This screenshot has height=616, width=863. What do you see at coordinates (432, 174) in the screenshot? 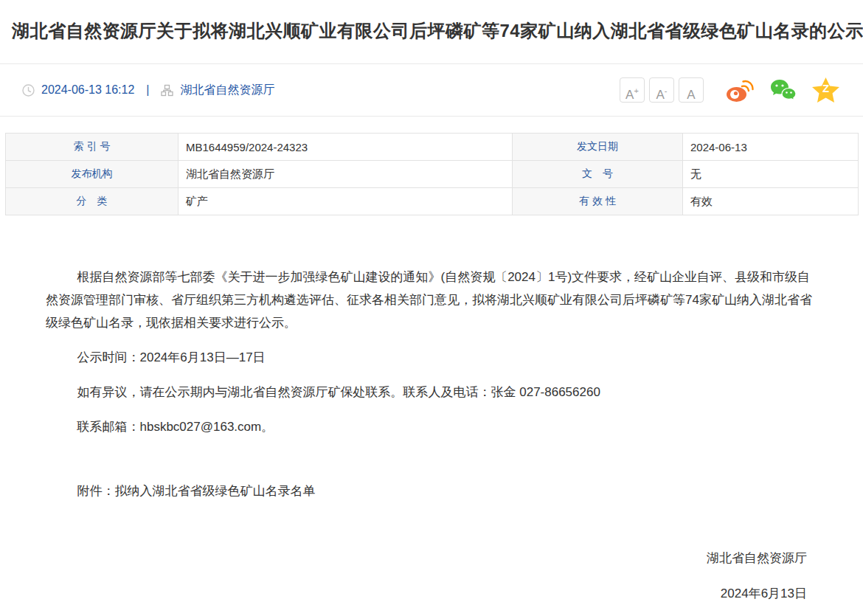
I see `document-meta-table: 索 引 号 MB1644959/2024-24323 发文日期 2024-06-…` at bounding box center [432, 174].